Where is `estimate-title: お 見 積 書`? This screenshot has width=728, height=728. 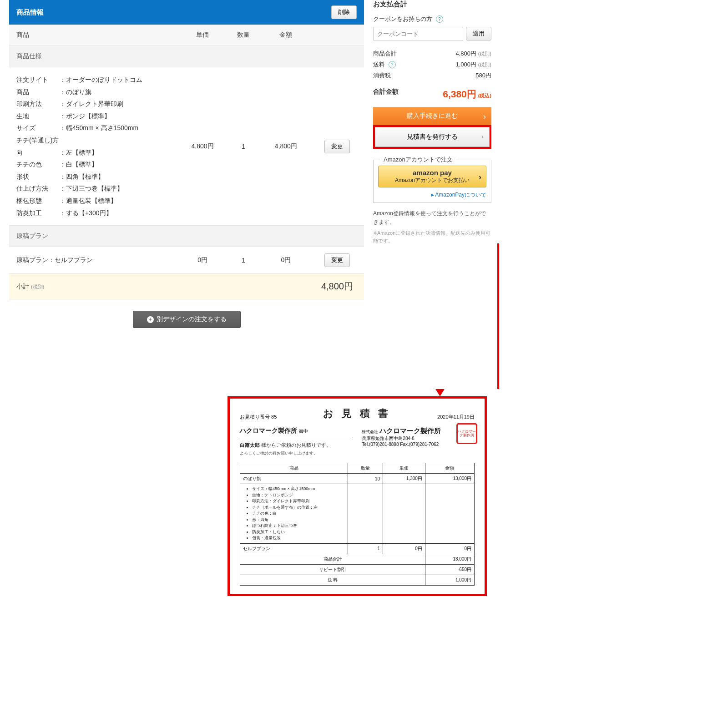
estimate-title: お 見 積 書 is located at coordinates (357, 414).